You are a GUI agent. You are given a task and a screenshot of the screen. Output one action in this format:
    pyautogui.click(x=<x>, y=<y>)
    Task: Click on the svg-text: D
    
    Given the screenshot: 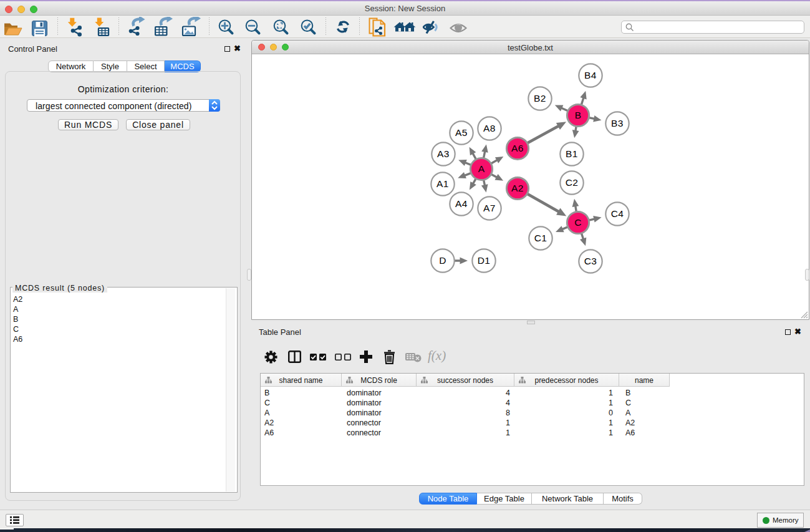 What is the action you would take?
    pyautogui.click(x=443, y=261)
    